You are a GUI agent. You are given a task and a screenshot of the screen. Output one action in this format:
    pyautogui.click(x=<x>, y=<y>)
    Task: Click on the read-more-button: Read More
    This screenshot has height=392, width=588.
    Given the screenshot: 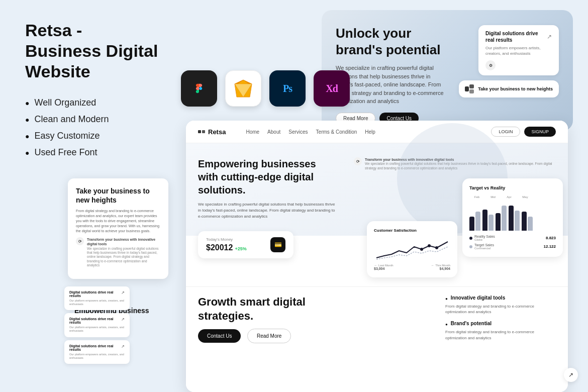 What is the action you would take?
    pyautogui.click(x=269, y=336)
    